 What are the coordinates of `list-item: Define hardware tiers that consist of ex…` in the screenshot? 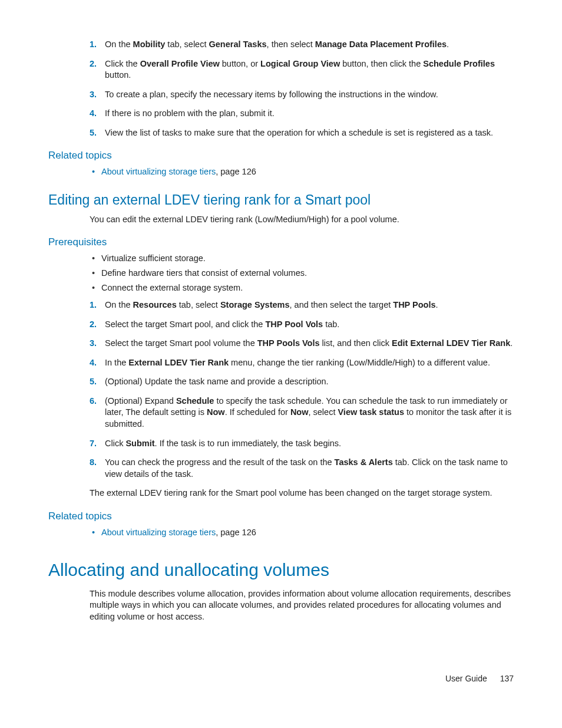 It's located at (302, 274).